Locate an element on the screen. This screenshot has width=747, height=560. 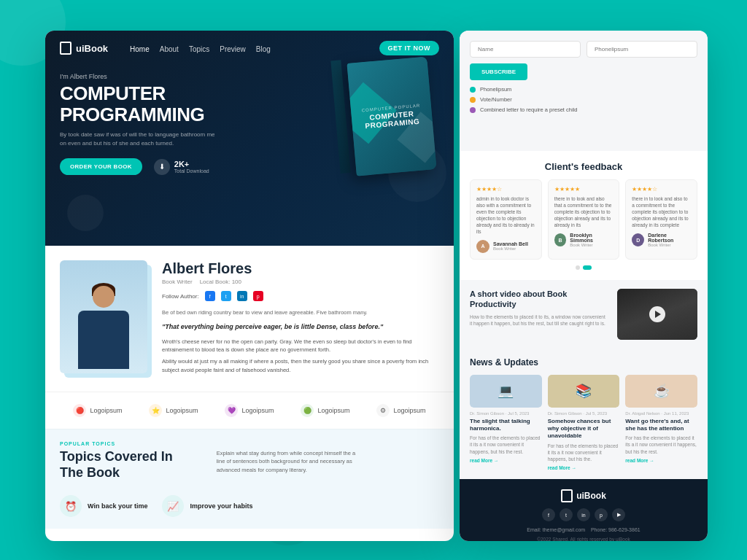
video-title: A short video about Book Productivity is located at coordinates (539, 299).